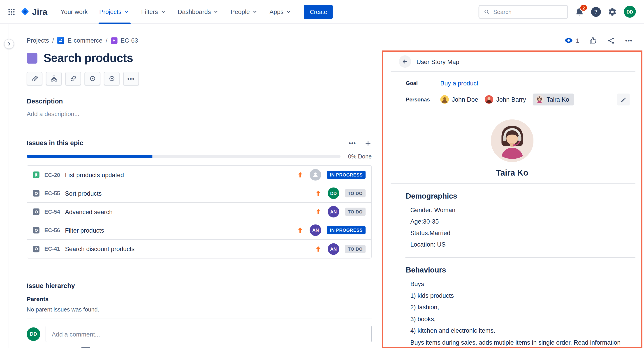  Describe the element at coordinates (322, 12) in the screenshot. I see `top-navigation: Jira Your work Projects Filters Dashboar…` at that location.